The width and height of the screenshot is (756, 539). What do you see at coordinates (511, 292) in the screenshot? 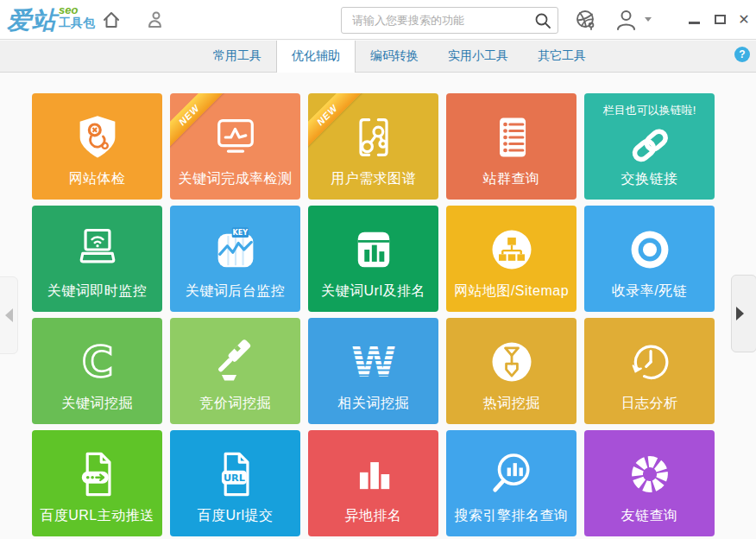
I see `tile-label: 网站地图/Sitemap` at bounding box center [511, 292].